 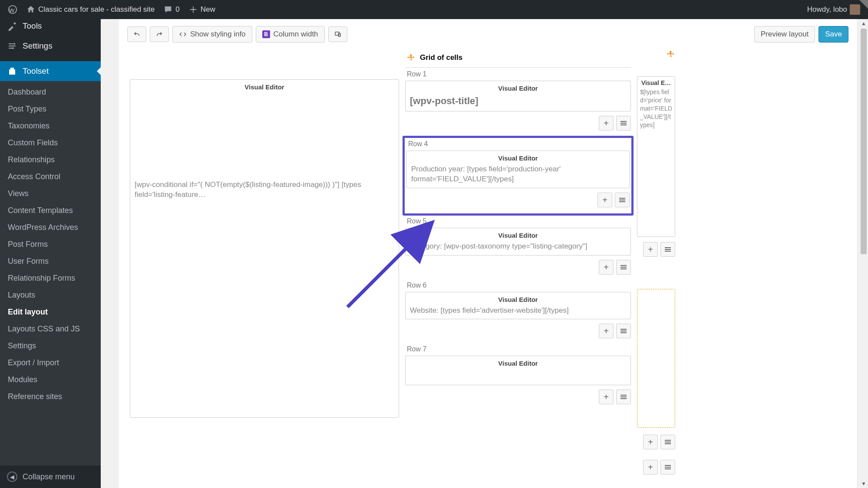 What do you see at coordinates (50, 160) in the screenshot?
I see `submenu-relationships: Relationships` at bounding box center [50, 160].